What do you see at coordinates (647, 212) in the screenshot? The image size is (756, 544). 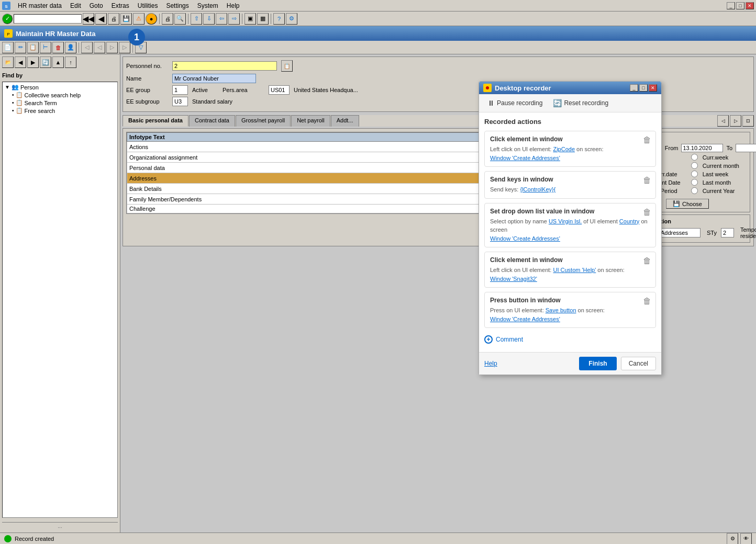 I see `action-delete-3: 🗑` at bounding box center [647, 212].